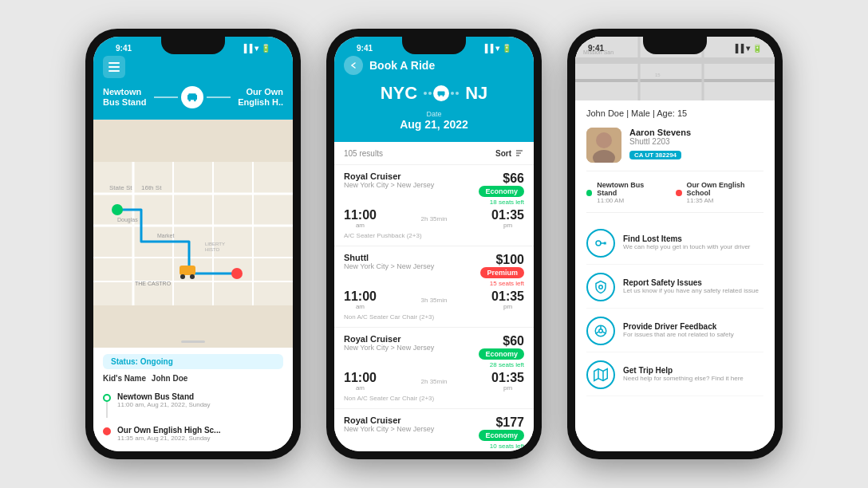 This screenshot has height=488, width=868. Describe the element at coordinates (656, 155) in the screenshot. I see `driver-badge: CA UT 382294` at that location.